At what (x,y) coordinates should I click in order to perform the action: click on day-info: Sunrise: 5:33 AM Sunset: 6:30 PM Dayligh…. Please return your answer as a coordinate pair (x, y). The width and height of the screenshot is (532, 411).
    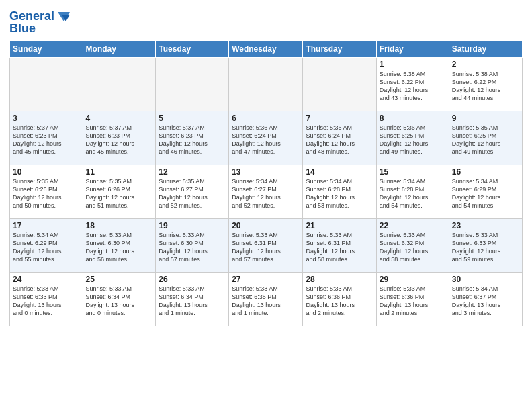
    Looking at the image, I should click on (192, 247).